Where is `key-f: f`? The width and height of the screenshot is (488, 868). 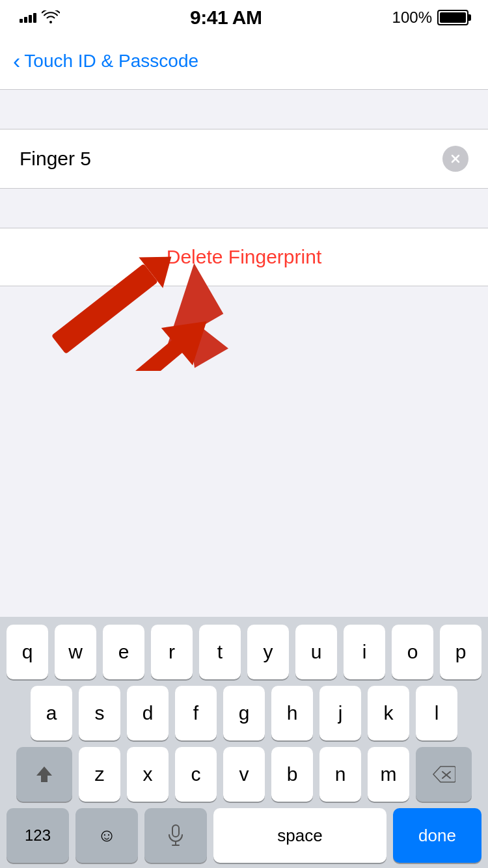
key-f: f is located at coordinates (196, 713).